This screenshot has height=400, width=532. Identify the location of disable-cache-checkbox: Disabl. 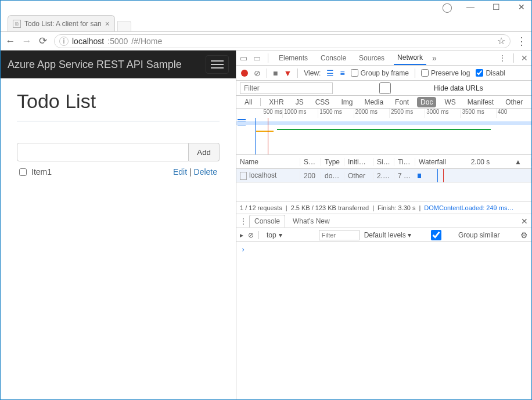
(490, 73).